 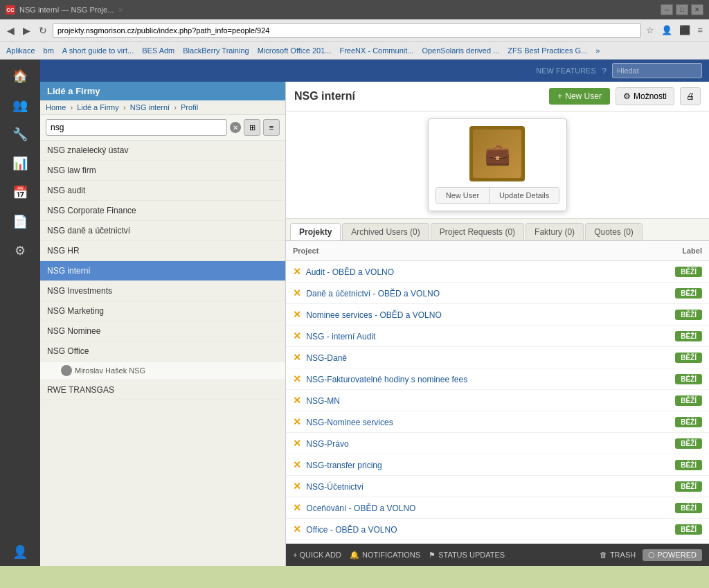 What do you see at coordinates (21, 51) in the screenshot?
I see `bookmark-apps: Aplikace` at bounding box center [21, 51].